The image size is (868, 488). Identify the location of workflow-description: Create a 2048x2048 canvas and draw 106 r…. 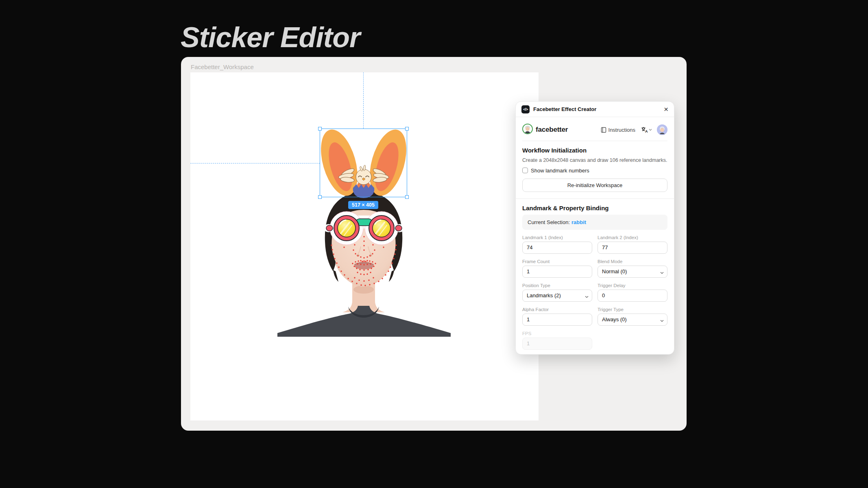
(595, 160).